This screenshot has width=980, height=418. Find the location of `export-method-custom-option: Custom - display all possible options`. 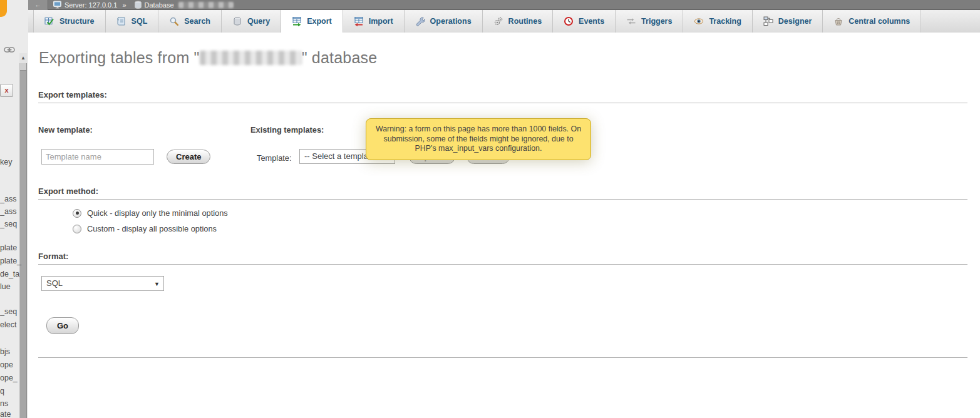

export-method-custom-option: Custom - display all possible options is located at coordinates (145, 229).